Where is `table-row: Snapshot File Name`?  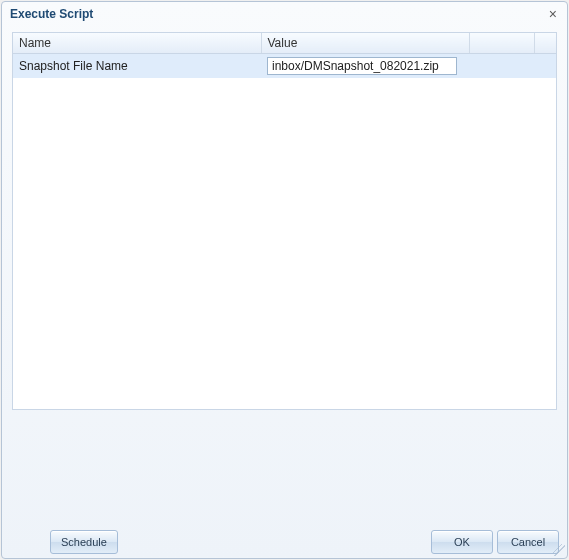
table-row: Snapshot File Name is located at coordinates (284, 66).